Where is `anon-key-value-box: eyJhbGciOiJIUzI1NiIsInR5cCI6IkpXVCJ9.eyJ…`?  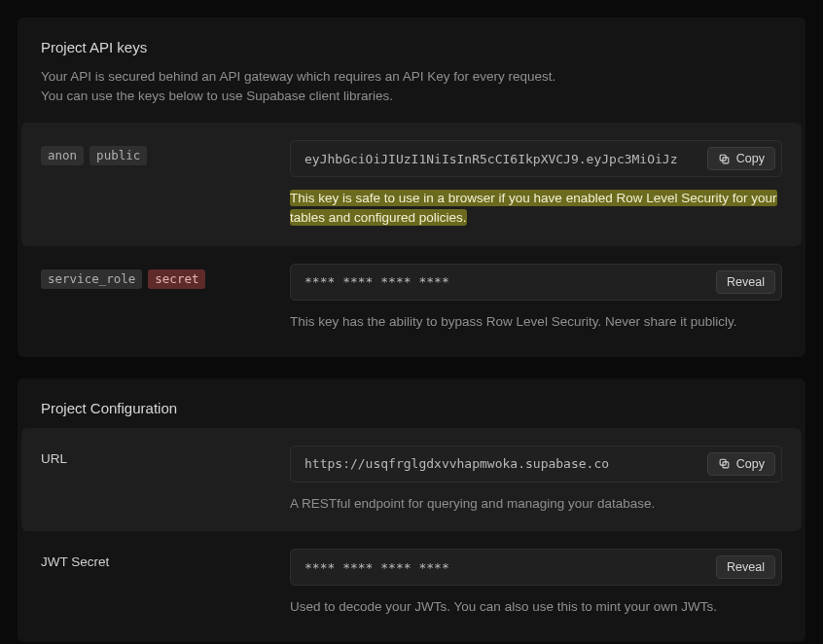
anon-key-value-box: eyJhbGciOiJIUzI1NiIsInR5cCI6IkpXVCJ9.eyJ… is located at coordinates (536, 159).